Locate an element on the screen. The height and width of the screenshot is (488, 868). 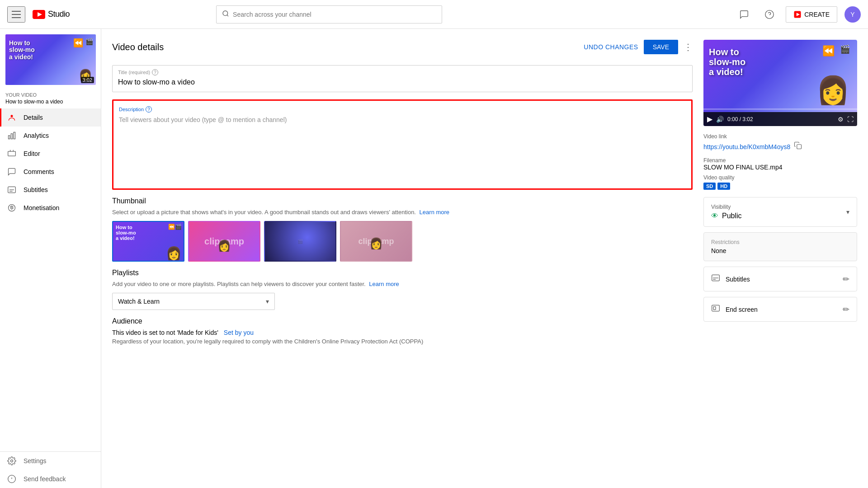
volume-button: 🔊 is located at coordinates (720, 119).